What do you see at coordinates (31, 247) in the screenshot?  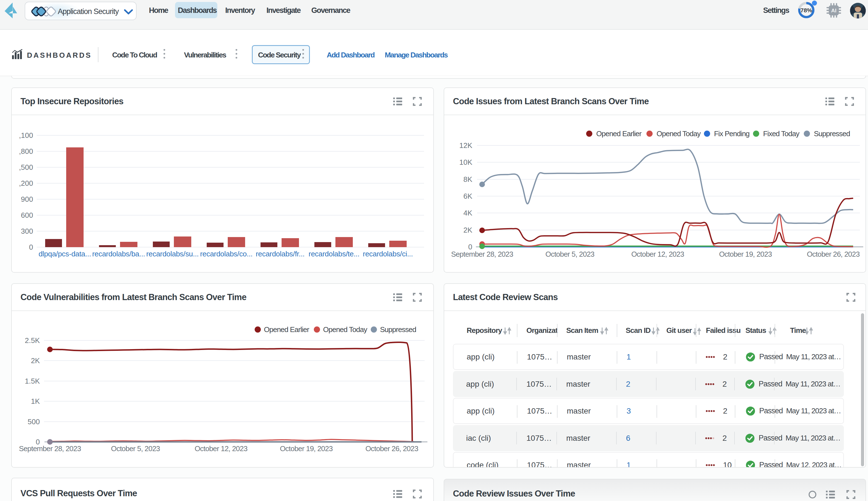 I see `svg-text: 0` at bounding box center [31, 247].